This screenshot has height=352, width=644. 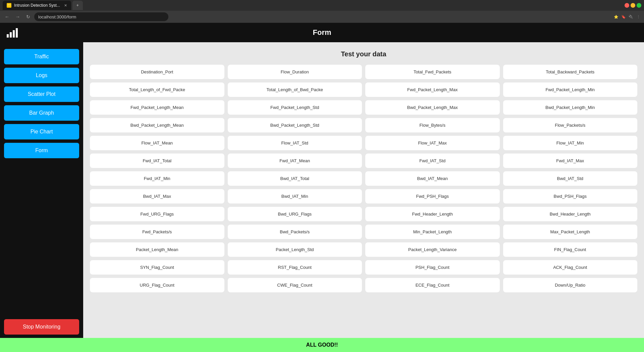 What do you see at coordinates (157, 161) in the screenshot?
I see `field-box: Fwd_IAT_Total` at bounding box center [157, 161].